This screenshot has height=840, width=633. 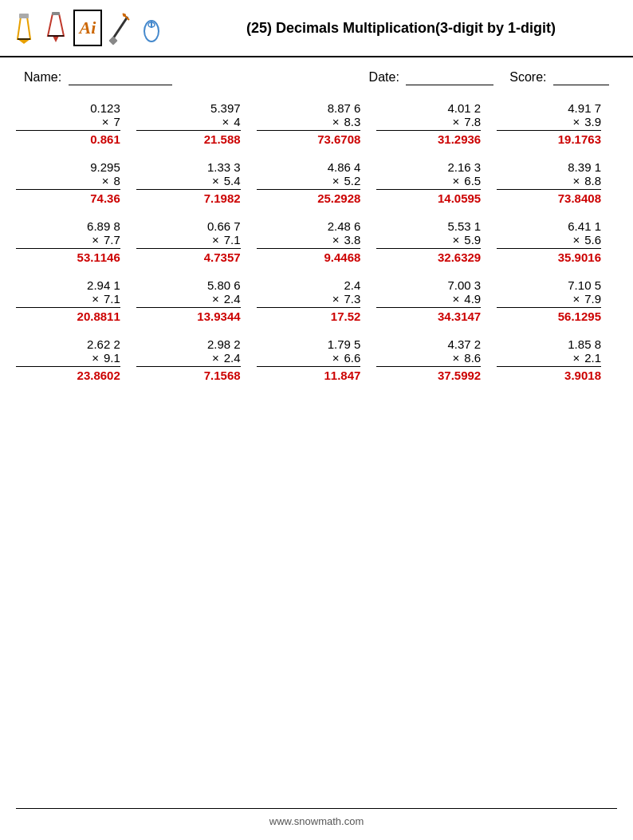 What do you see at coordinates (352, 286) in the screenshot?
I see `problem-num1: 2.4` at bounding box center [352, 286].